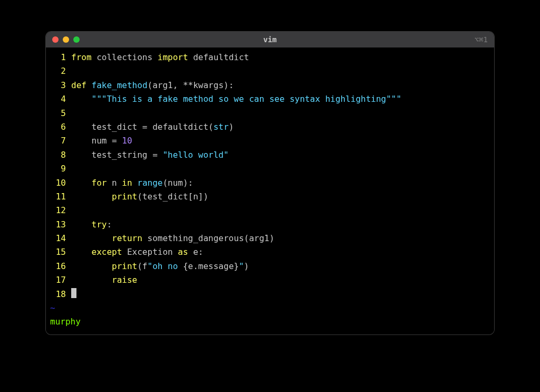 Image resolution: width=540 pixels, height=392 pixels. I want to click on line-number: 1, so click(59, 58).